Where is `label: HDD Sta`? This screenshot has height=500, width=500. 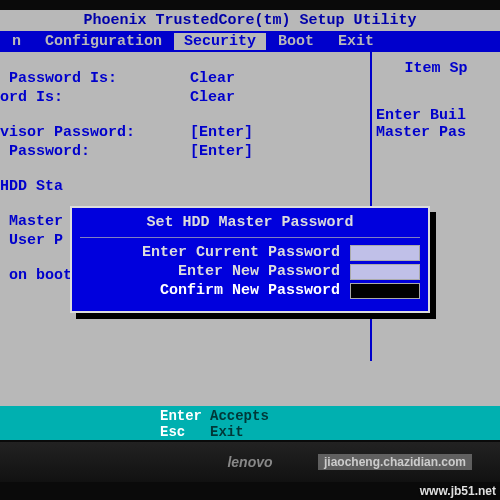
label: HDD Sta is located at coordinates (95, 186).